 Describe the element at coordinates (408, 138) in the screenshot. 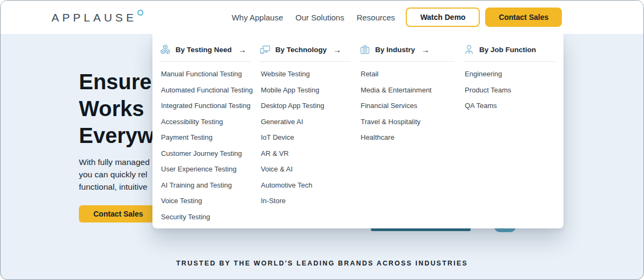

I see `menu-item: Healthcare` at that location.